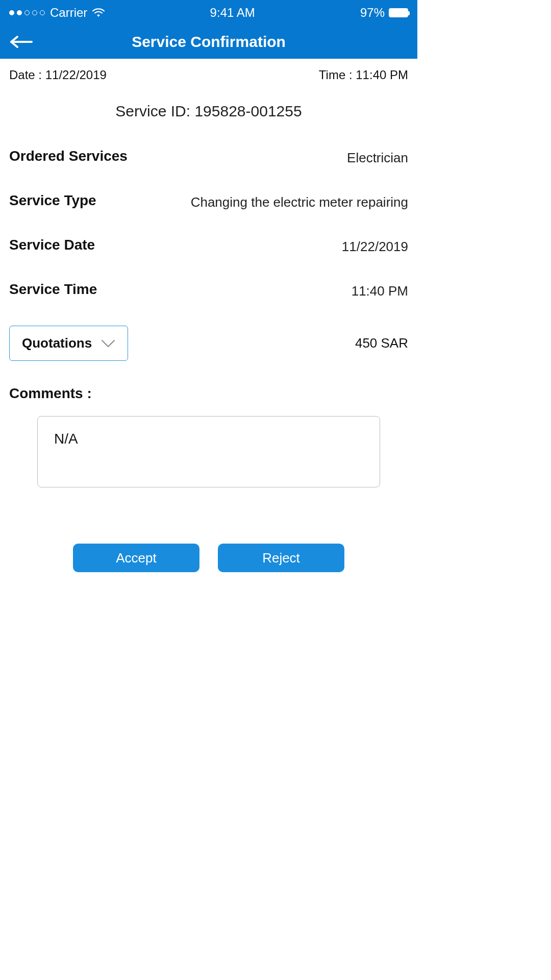 Image resolution: width=551 pixels, height=980 pixels. What do you see at coordinates (336, 75) in the screenshot?
I see `time-label: Time :` at bounding box center [336, 75].